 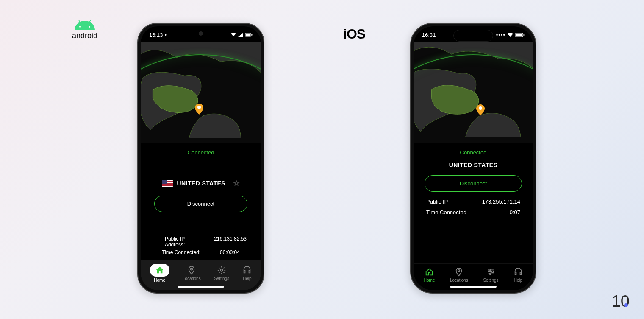 What do you see at coordinates (167, 183) in the screenshot?
I see `us-flag-icon` at bounding box center [167, 183].